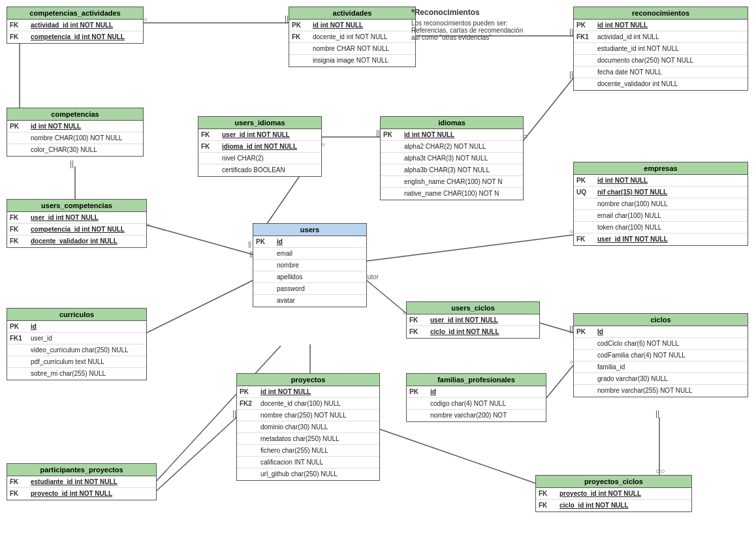  Describe the element at coordinates (78, 37) in the screenshot. I see `row-content: competencia_id int NOT NULL` at that location.